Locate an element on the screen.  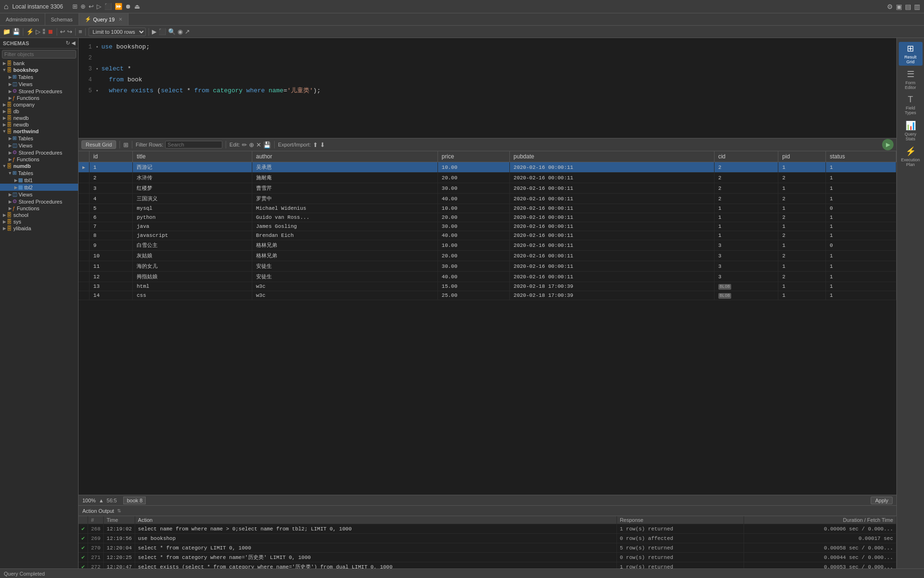
col-header-pubdate: pubdate is located at coordinates (612, 157).